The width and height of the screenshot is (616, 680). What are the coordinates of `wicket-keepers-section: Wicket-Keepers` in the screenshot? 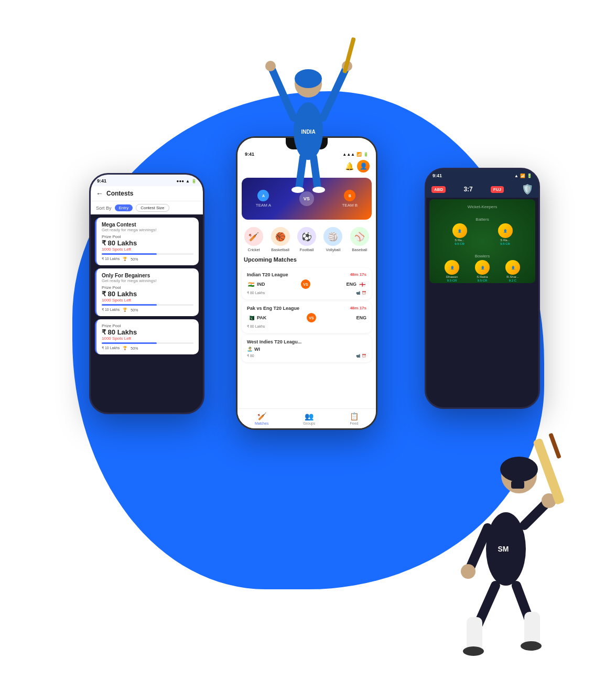 It's located at (482, 208).